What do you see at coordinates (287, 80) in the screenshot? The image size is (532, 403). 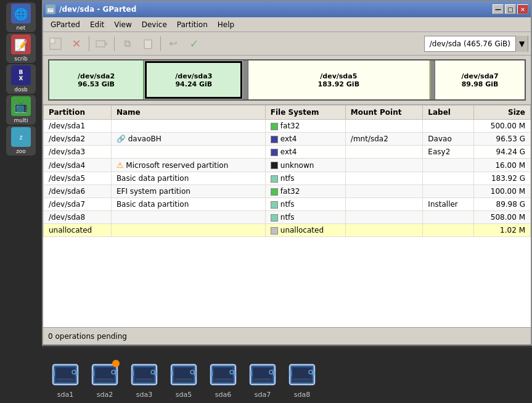 I see `disk-visual: /dev/sda2 96.53 GiB /dev/sda3 94.24 GiB …` at bounding box center [287, 80].